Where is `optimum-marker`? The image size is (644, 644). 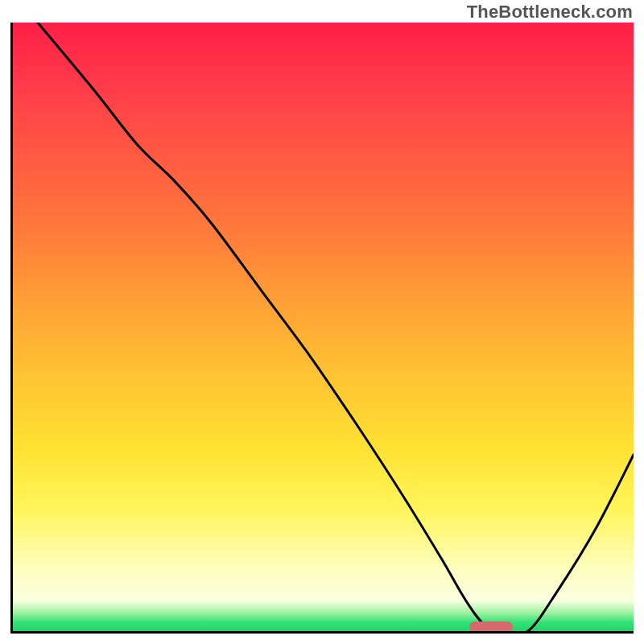 optimum-marker is located at coordinates (491, 626).